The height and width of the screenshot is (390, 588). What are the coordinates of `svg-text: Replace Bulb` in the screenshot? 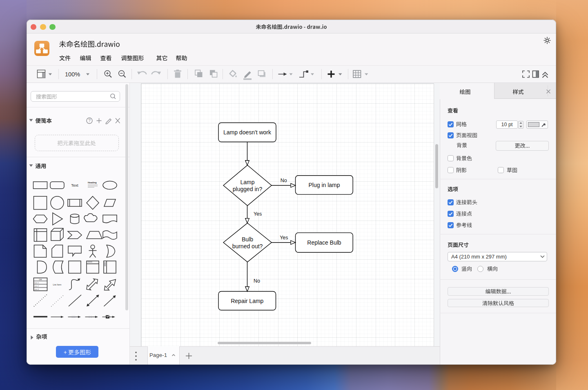 It's located at (324, 243).